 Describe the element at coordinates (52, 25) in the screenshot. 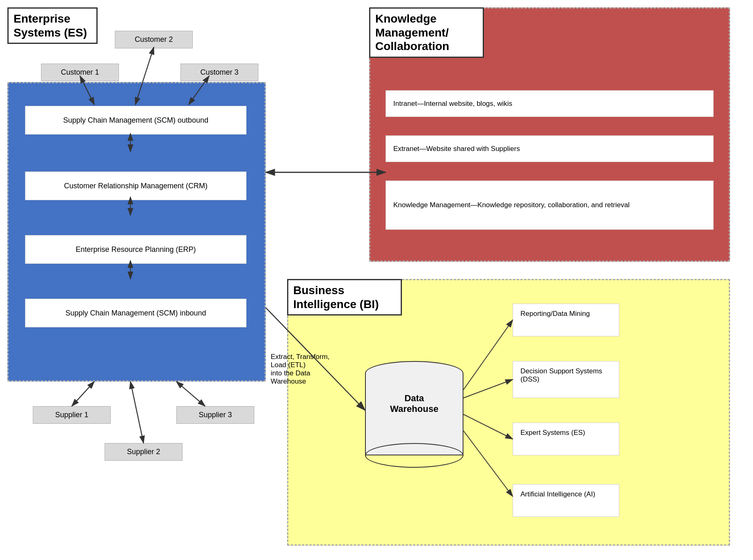

I see `es-title: Enterprise Systems (ES)` at that location.